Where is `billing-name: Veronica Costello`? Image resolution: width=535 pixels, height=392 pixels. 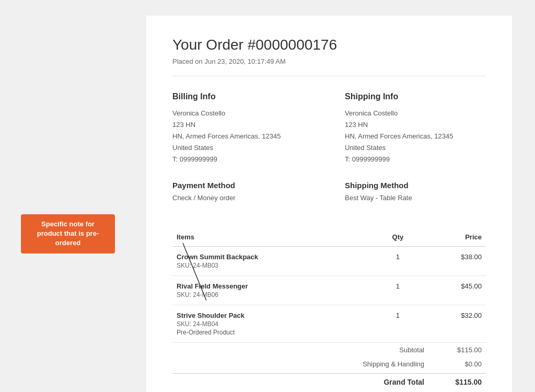 billing-name: Veronica Costello is located at coordinates (243, 113).